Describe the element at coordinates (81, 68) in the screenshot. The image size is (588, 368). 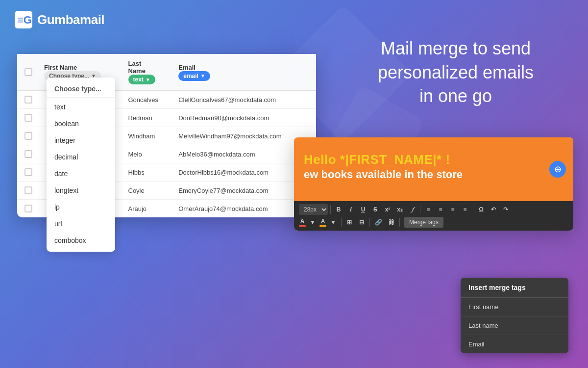
I see `col-first-name-label: First Name` at that location.